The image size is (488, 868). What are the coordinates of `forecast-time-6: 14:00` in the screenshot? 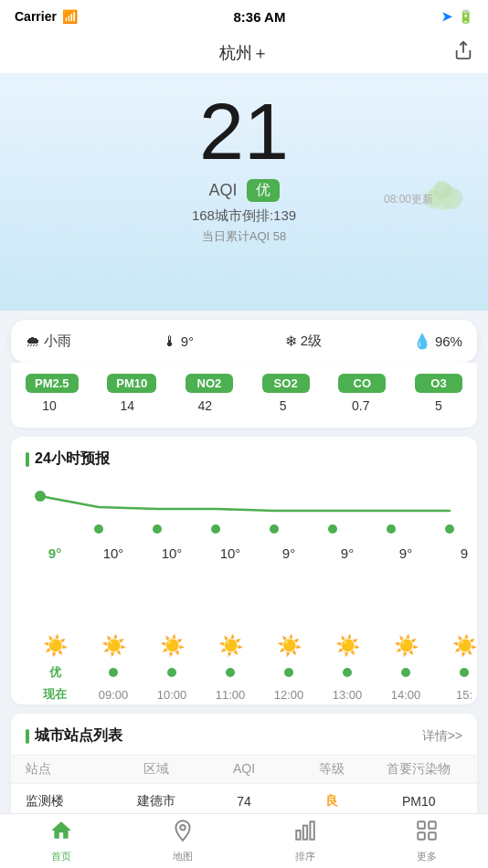 It's located at (406, 694).